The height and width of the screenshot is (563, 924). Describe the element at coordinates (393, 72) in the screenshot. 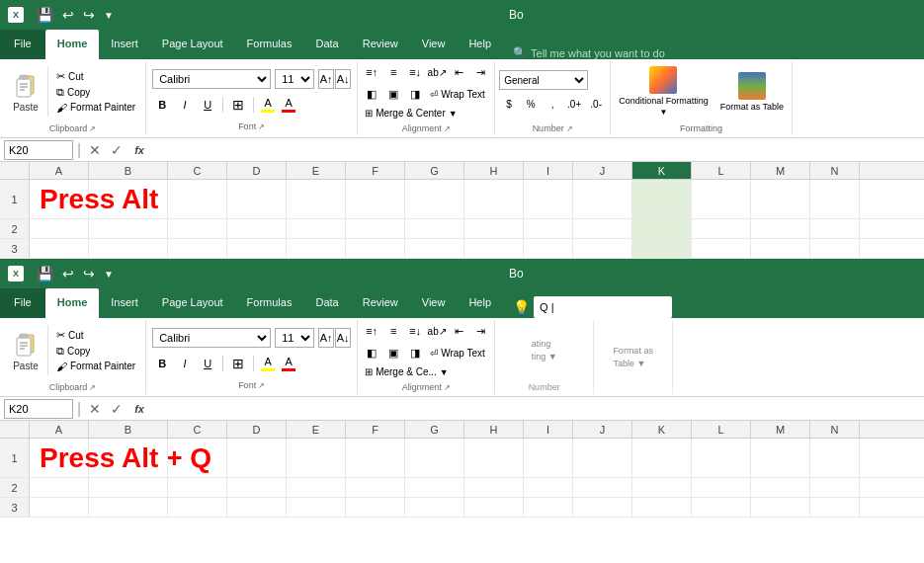

I see `align-top-center-btn-top: ≡` at that location.